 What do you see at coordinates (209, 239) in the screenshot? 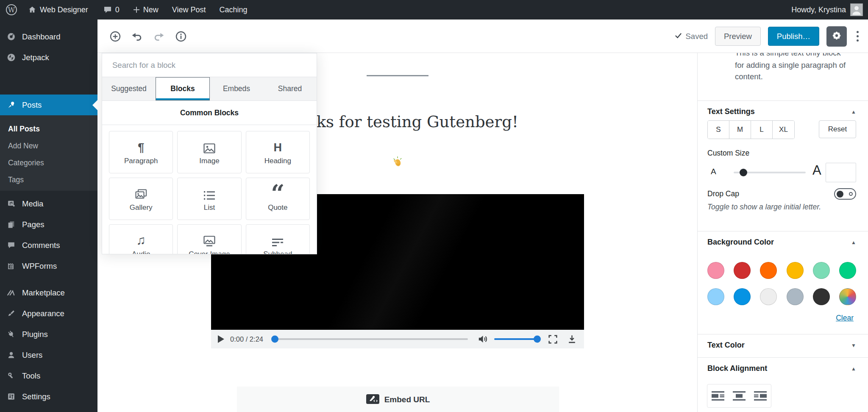
I see `block-tile-cover-image: Cover Image` at bounding box center [209, 239].